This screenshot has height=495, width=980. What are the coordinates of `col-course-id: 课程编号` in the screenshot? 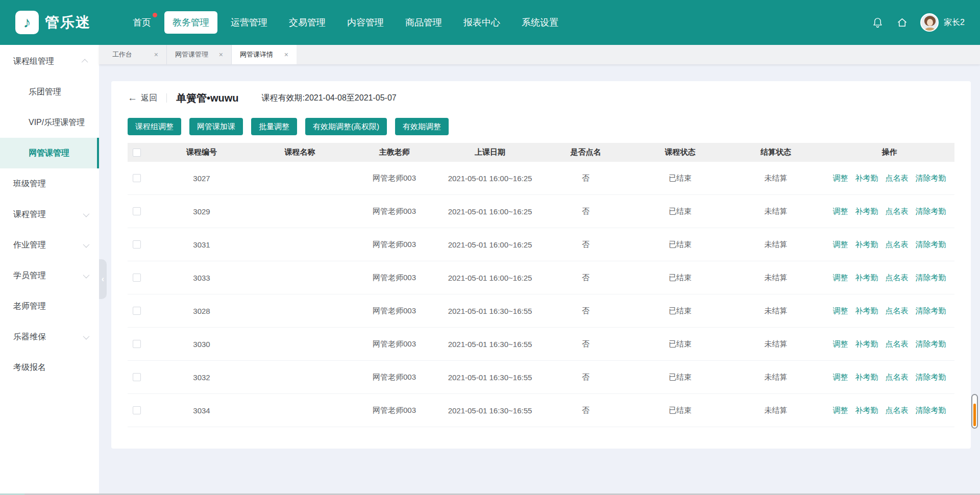 It's located at (202, 152).